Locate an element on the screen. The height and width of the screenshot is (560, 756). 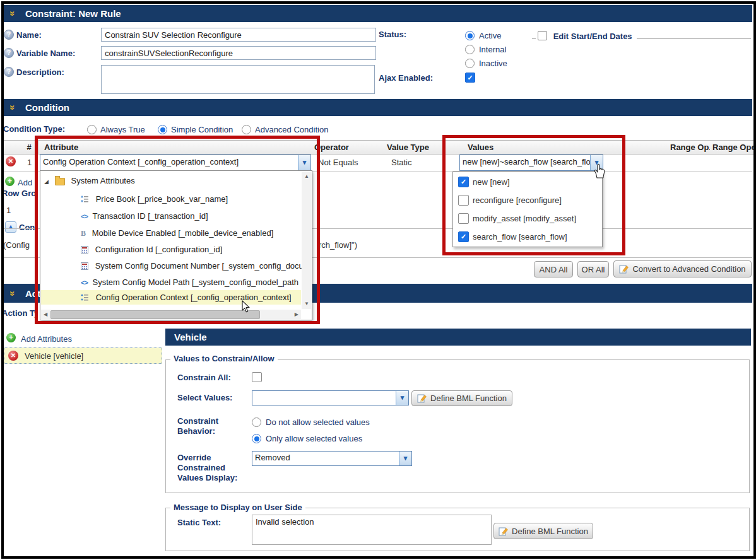
grid-header-blank is located at coordinates (640, 148).